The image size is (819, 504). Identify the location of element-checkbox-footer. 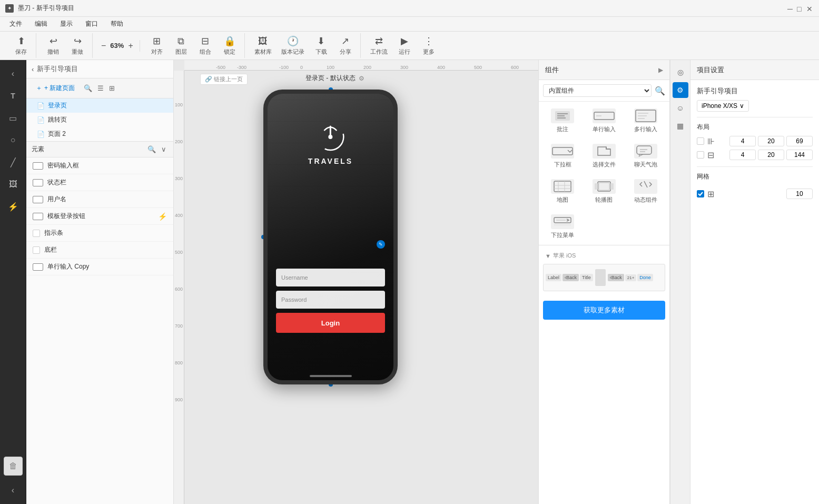
(36, 250).